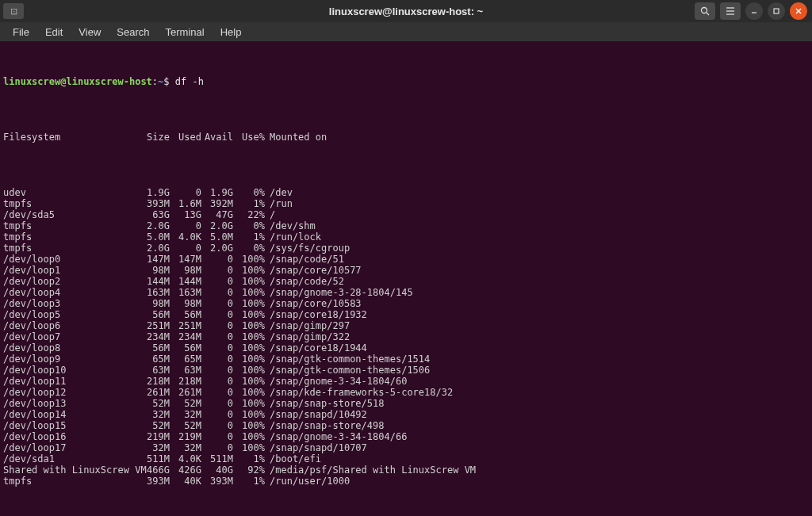 The width and height of the screenshot is (812, 516). Describe the element at coordinates (406, 326) in the screenshot. I see `df-row: /dev/loop6251M251M0100%/snap/gimp/297` at that location.